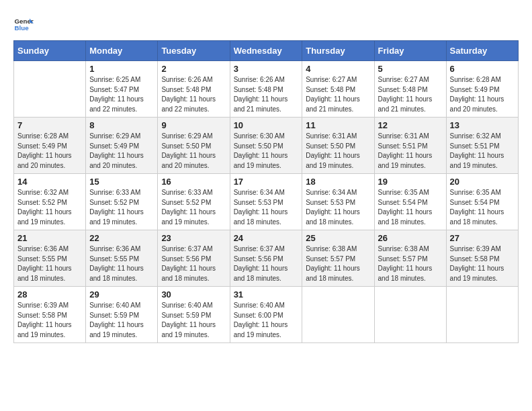 The width and height of the screenshot is (532, 411). I want to click on calendar-cell: 26Sunrise: 6:38 AM Sunset: 5:57 PM Dayli…, so click(410, 259).